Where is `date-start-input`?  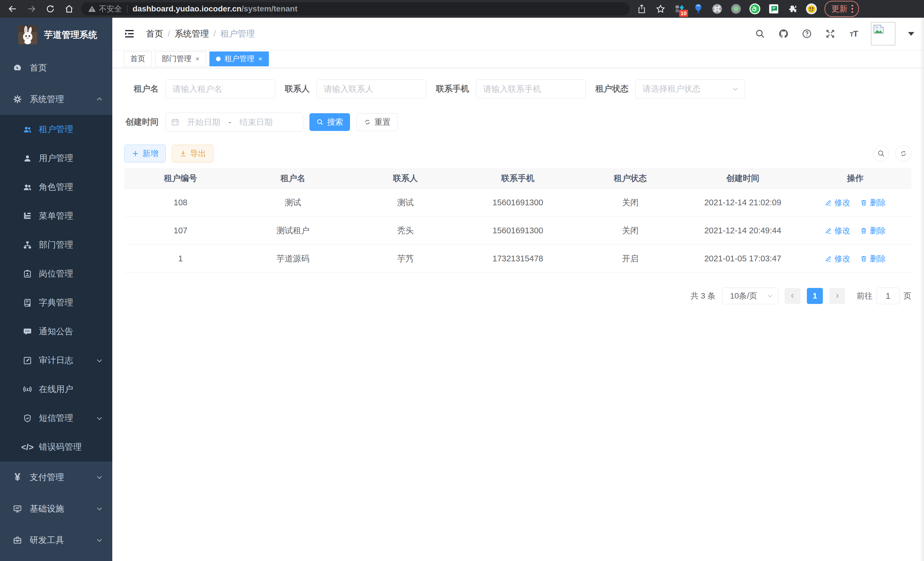
date-start-input is located at coordinates (204, 122).